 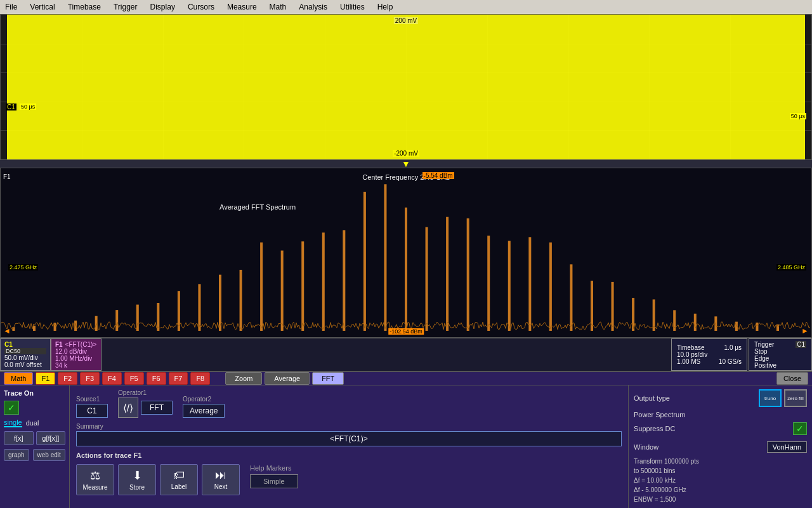 What do you see at coordinates (204, 399) in the screenshot?
I see `operator2-label: Operator2` at bounding box center [204, 399].